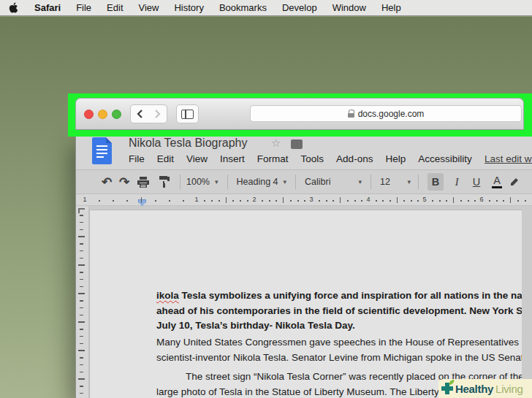  I want to click on lock-icon, so click(351, 114).